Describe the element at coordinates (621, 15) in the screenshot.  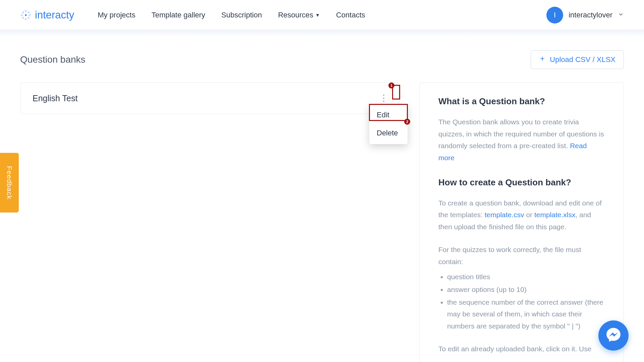
I see `chevron-down-icon` at that location.